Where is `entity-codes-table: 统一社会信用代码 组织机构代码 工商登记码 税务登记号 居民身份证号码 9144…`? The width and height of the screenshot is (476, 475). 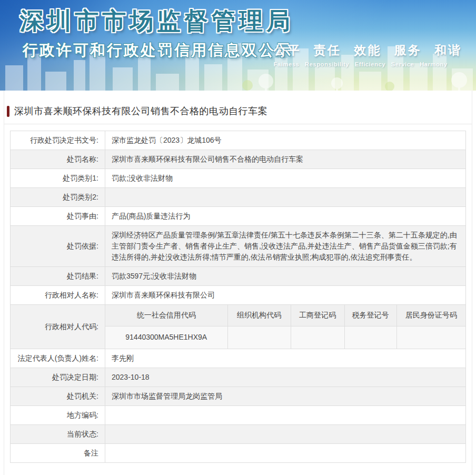 entity-codes-table: 统一社会信用代码 组织机构代码 工商登记码 税务登记号 居民身份证号码 9144… is located at coordinates (285, 326).